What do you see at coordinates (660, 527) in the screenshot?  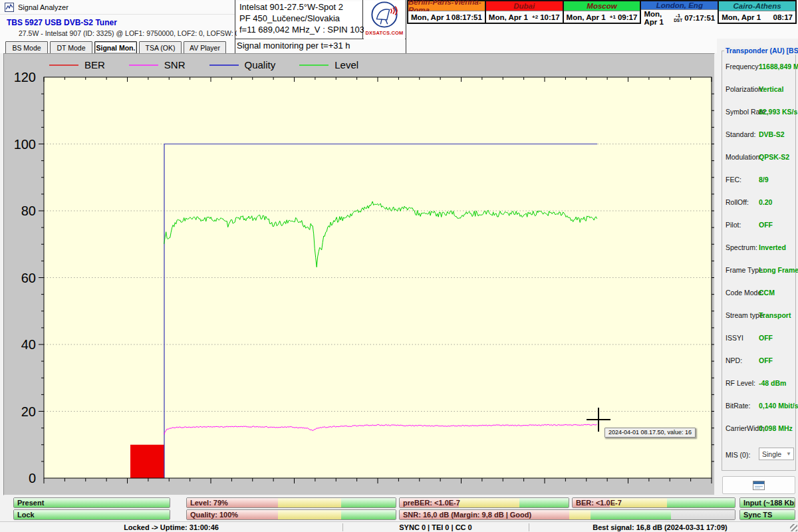 I see `status-best-signal: Best signal: 16,8 dB (2024-03-31 17:09)` at bounding box center [660, 527].